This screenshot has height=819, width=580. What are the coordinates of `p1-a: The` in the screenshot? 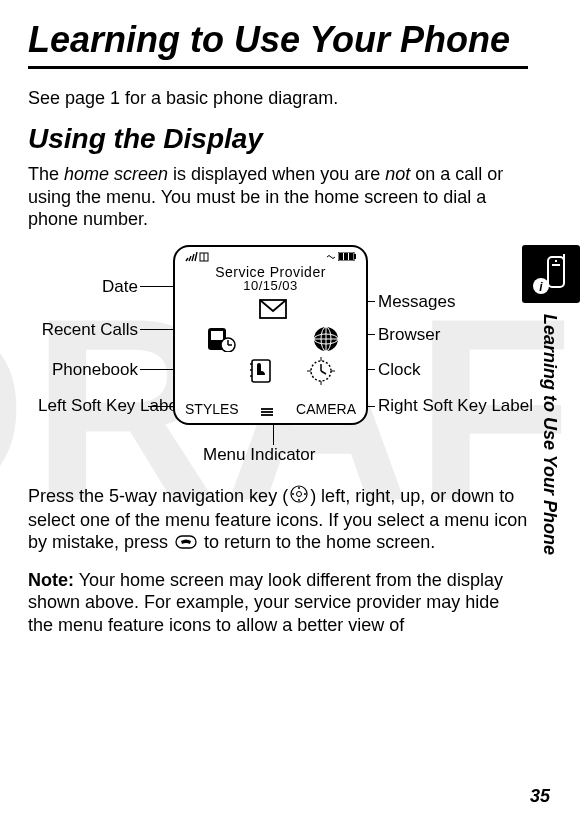 It's located at (46, 174).